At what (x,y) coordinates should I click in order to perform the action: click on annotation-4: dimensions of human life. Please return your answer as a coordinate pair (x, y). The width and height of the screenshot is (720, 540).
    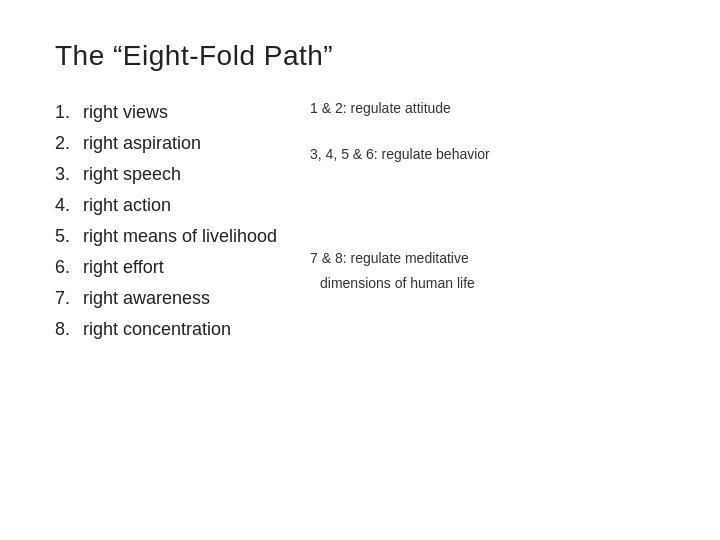
    Looking at the image, I should click on (398, 283).